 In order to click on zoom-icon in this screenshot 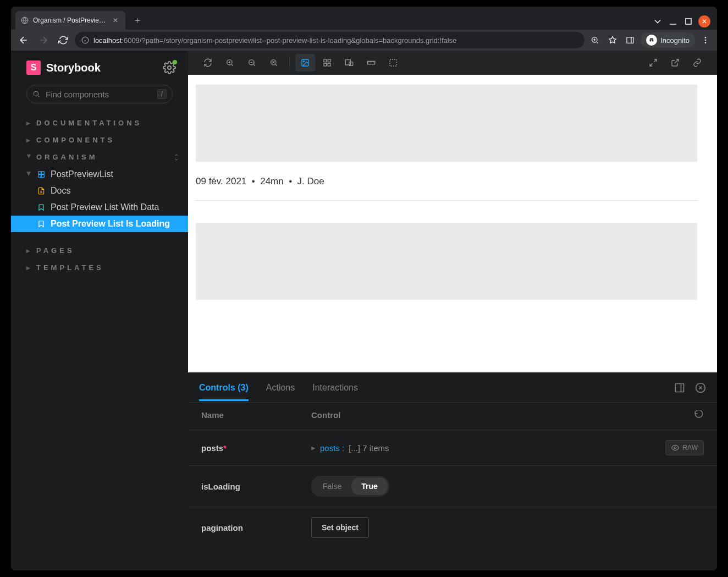, I will do `click(595, 40)`.